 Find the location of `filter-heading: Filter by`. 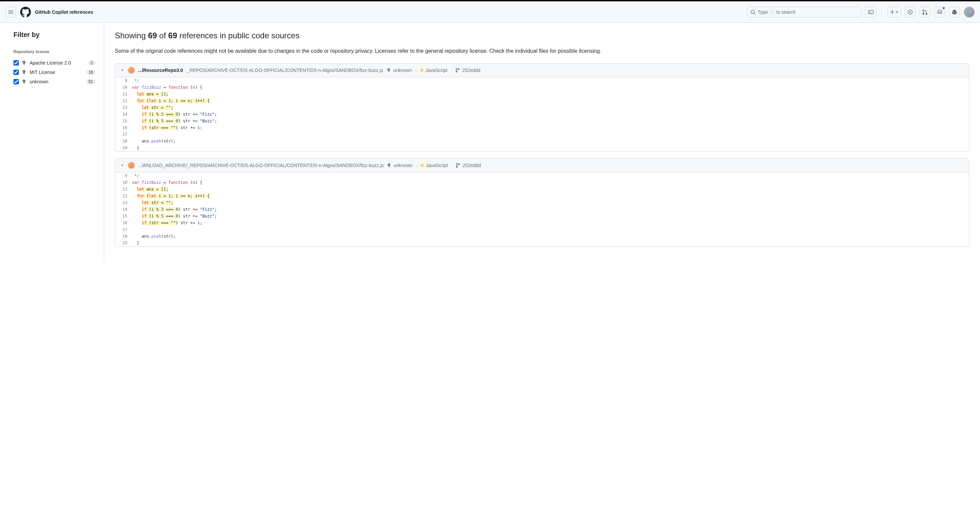

filter-heading: Filter by is located at coordinates (55, 35).